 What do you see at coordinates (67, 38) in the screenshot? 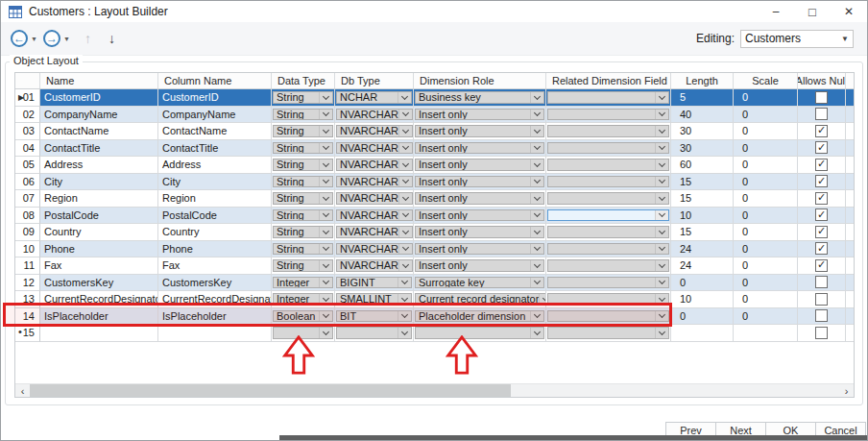
I see `forward-dropdown-caret-icon: ▼` at bounding box center [67, 38].